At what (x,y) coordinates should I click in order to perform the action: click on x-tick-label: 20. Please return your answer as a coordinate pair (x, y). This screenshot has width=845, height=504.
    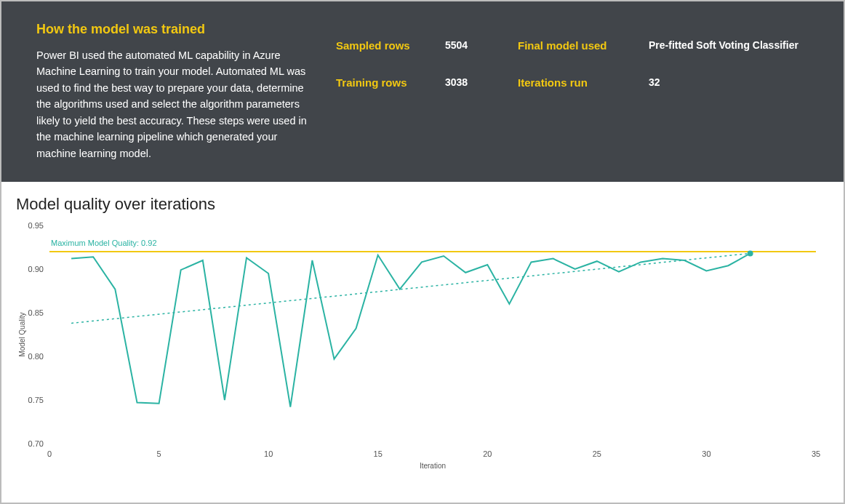
    Looking at the image, I should click on (487, 454).